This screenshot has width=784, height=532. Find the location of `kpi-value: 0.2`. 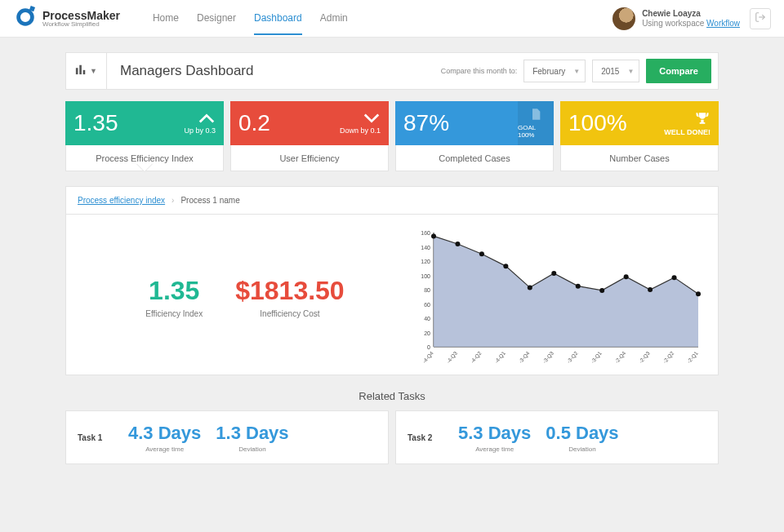

kpi-value: 0.2 is located at coordinates (255, 123).